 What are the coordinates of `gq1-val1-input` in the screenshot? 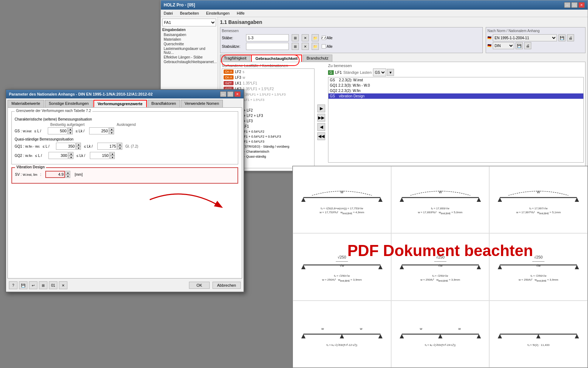 It's located at (66, 146).